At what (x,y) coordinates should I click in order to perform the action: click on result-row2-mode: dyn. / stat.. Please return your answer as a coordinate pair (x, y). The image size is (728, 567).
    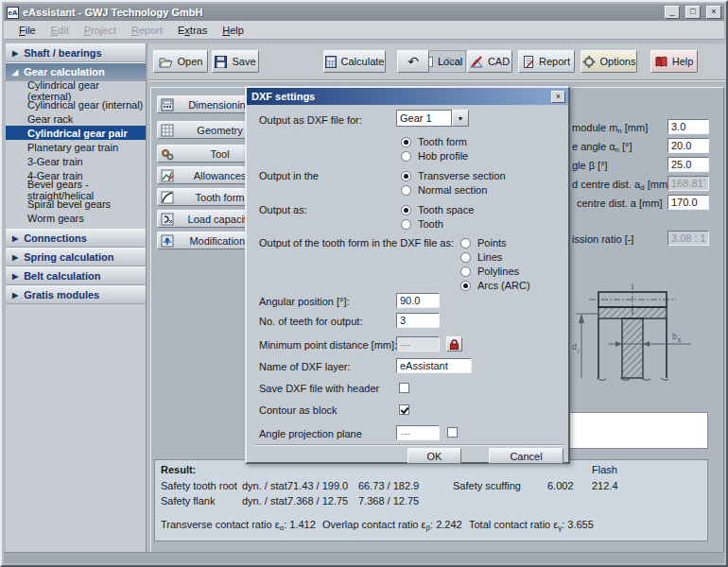
    Looking at the image, I should click on (267, 501).